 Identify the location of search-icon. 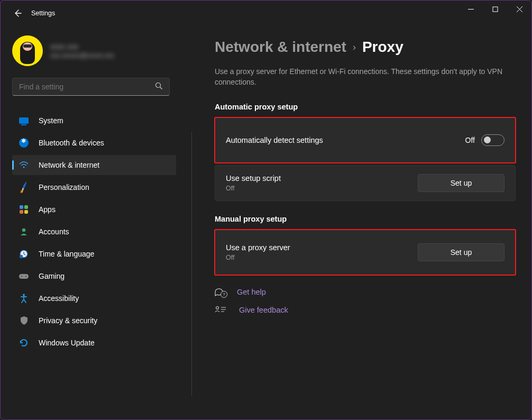
(159, 87).